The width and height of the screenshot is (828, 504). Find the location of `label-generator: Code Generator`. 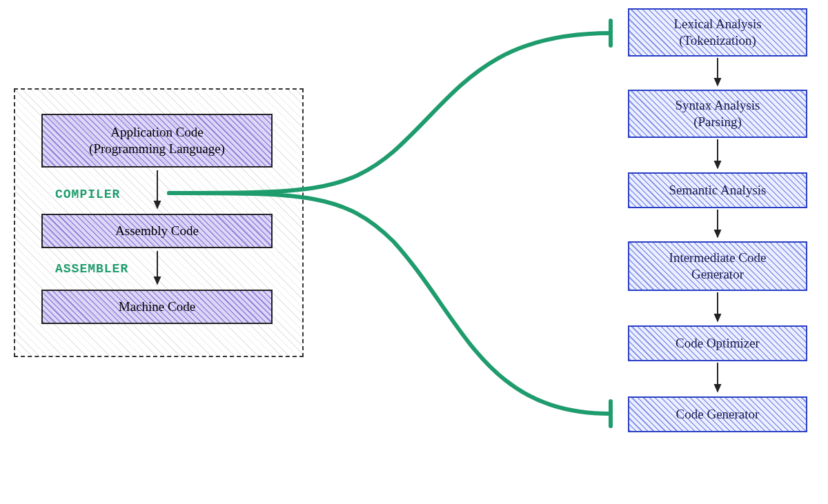

label-generator: Code Generator is located at coordinates (718, 414).